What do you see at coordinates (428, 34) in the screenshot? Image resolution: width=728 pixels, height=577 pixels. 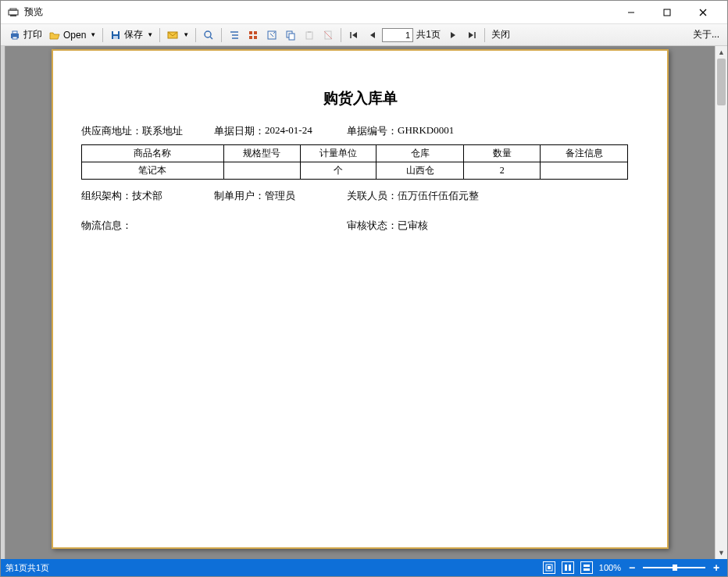 I see `page-total-label: 共1页` at bounding box center [428, 34].